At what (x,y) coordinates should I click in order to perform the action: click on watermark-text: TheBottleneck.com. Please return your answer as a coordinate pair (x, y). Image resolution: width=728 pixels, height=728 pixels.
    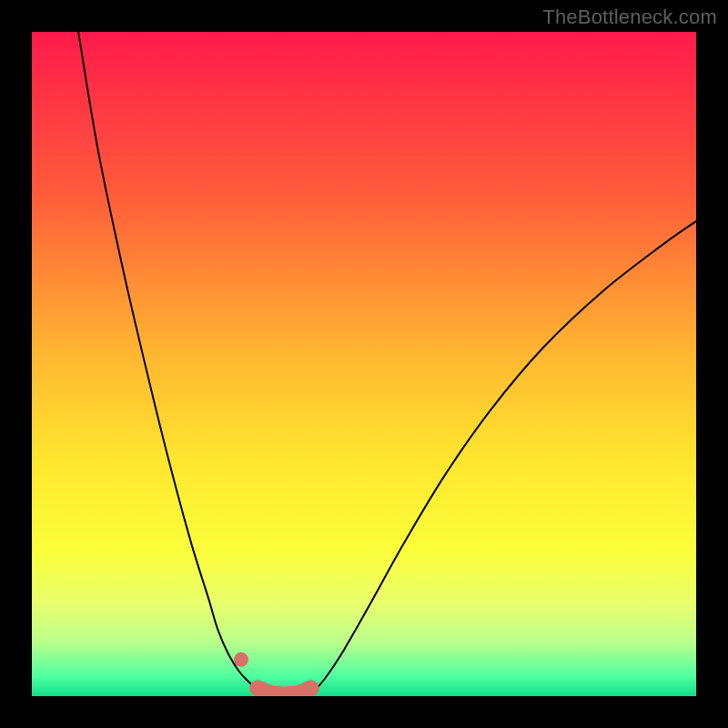
    Looking at the image, I should click on (630, 17).